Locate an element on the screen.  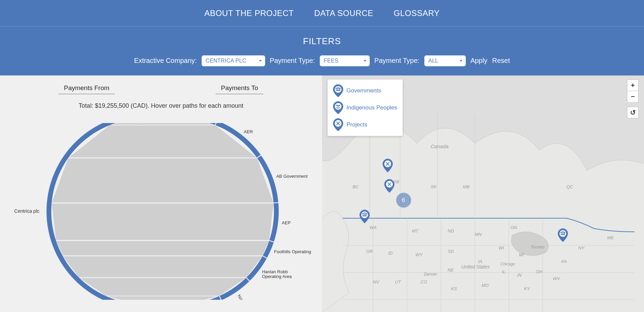
map-label-il: IL is located at coordinates (504, 272).